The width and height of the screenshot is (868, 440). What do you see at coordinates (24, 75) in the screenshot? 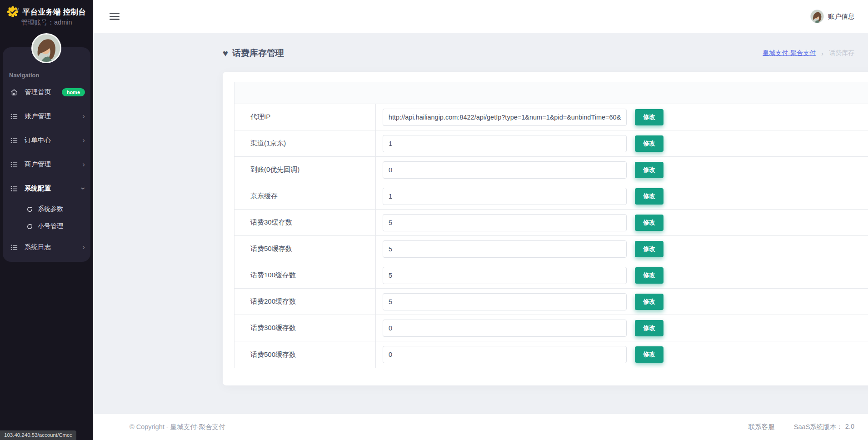
I see `nav-section-header: Navigation` at bounding box center [24, 75].